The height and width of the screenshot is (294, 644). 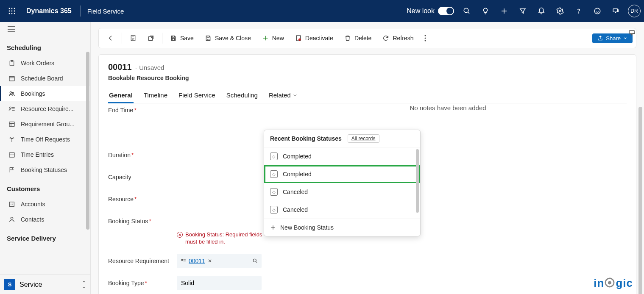 What do you see at coordinates (180, 235) in the screenshot?
I see `error-icon: ✕` at bounding box center [180, 235].